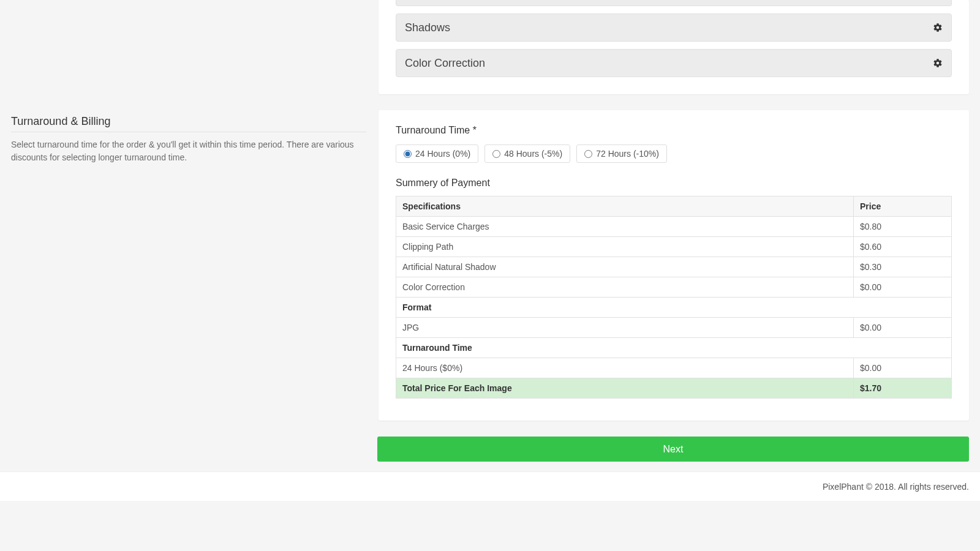  Describe the element at coordinates (674, 183) in the screenshot. I see `payment-summary-title: Summery of Payment` at that location.